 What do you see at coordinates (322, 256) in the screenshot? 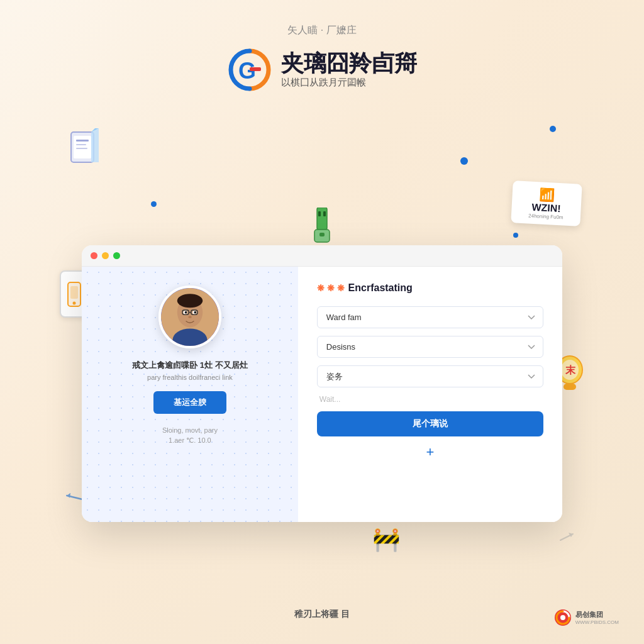
I see `browser-titlebar` at bounding box center [322, 256].